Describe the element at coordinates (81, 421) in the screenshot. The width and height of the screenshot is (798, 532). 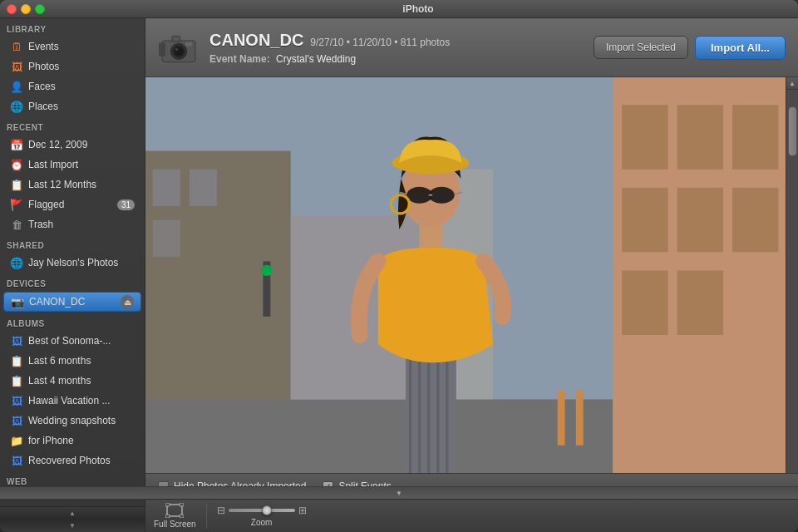
I see `sidebar-item-label: Wedding snapshots` at that location.